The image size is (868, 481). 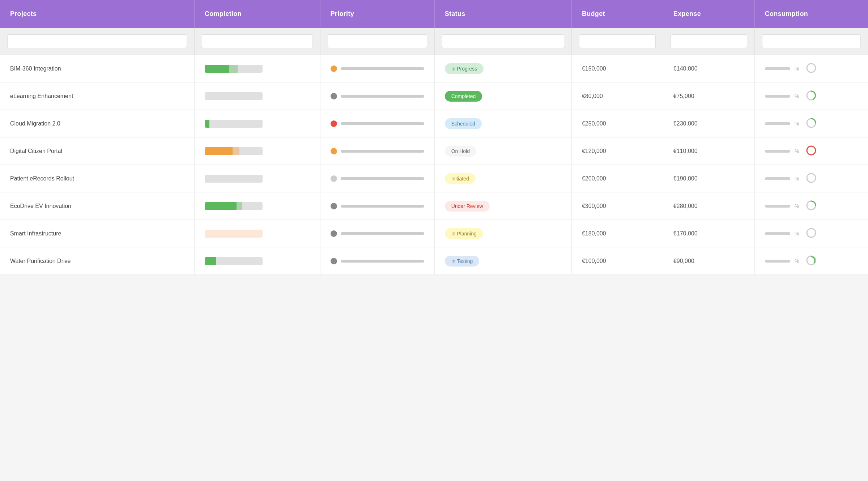 What do you see at coordinates (503, 206) in the screenshot?
I see `status-cell: Under Review` at bounding box center [503, 206].